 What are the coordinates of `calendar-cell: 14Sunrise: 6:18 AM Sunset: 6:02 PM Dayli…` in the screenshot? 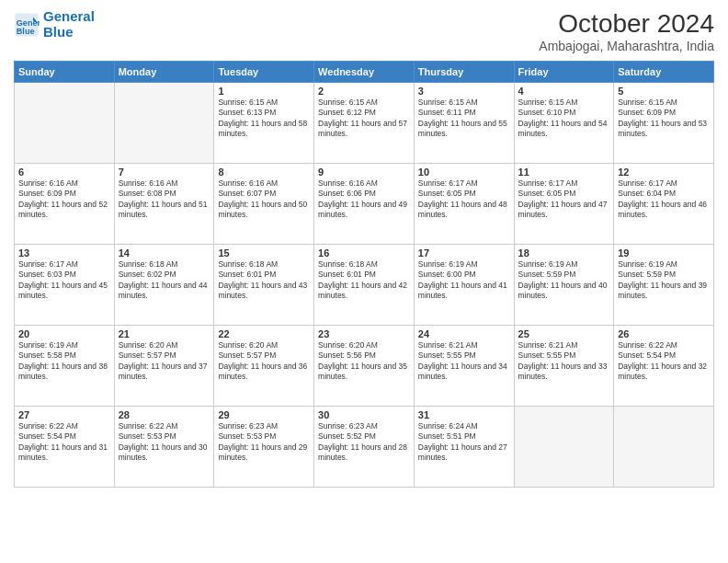 It's located at (164, 285).